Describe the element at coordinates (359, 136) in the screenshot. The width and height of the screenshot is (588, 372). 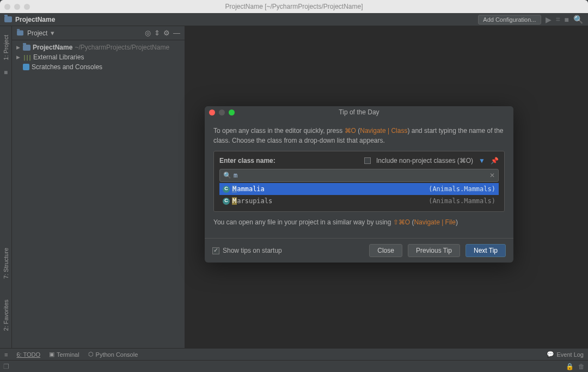
I see `tip-paragraph-1: To open any class in the editor quickly,…` at that location.